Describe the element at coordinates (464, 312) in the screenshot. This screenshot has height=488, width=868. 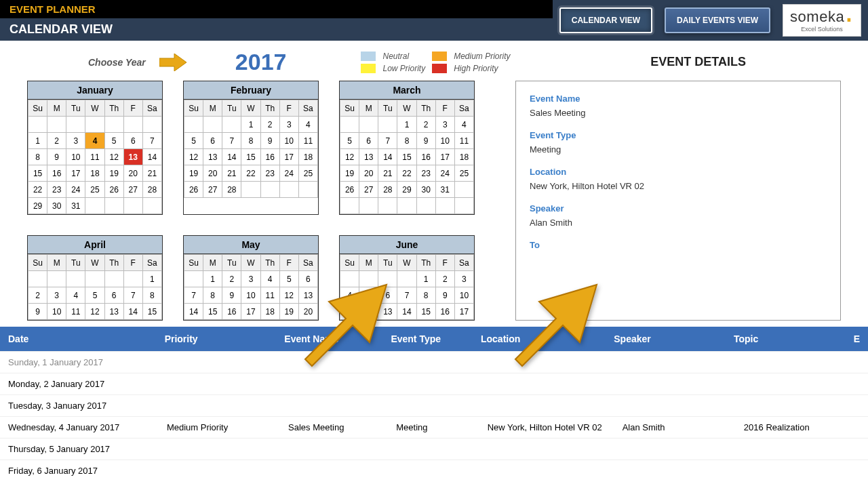
I see `calendar-day: 17` at that location.